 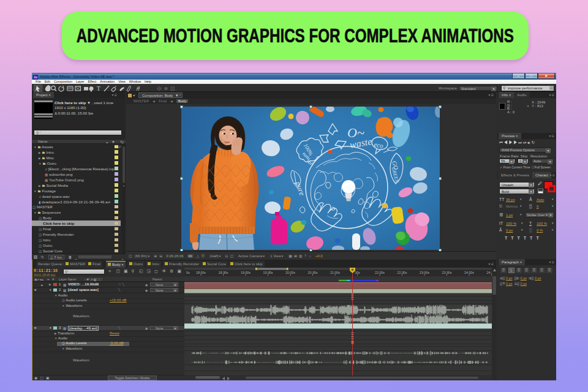 I want to click on svg-text: 0s, so click(x=188, y=273).